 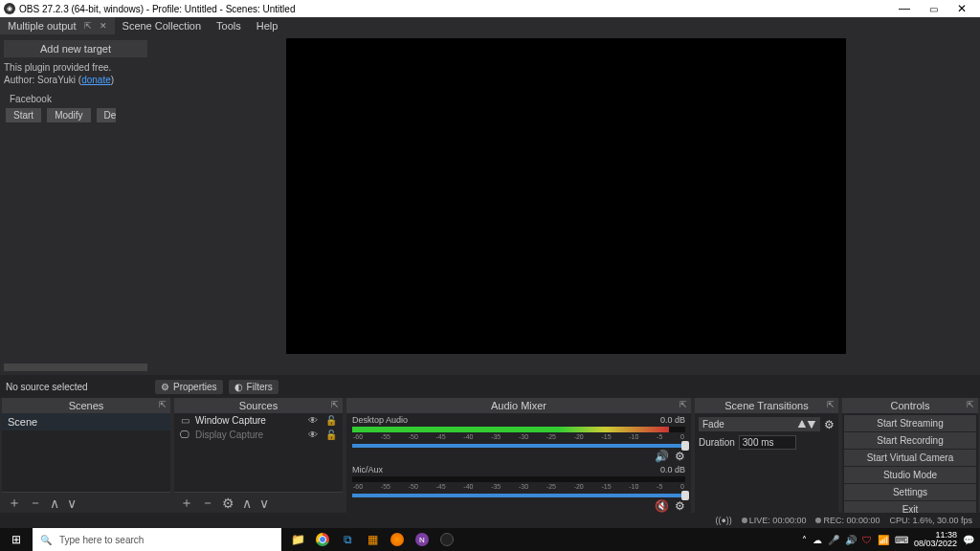 I want to click on taskbar-chrome-icon, so click(x=323, y=540).